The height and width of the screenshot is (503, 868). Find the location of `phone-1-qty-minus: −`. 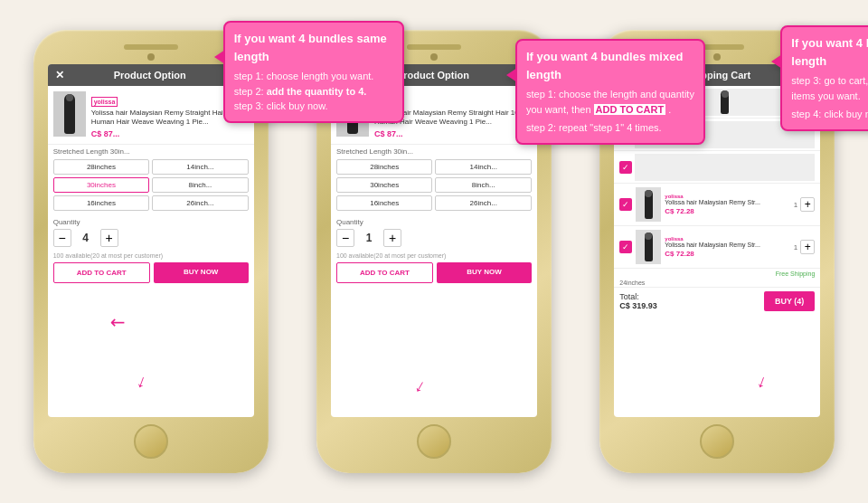

phone-1-qty-minus: − is located at coordinates (62, 238).